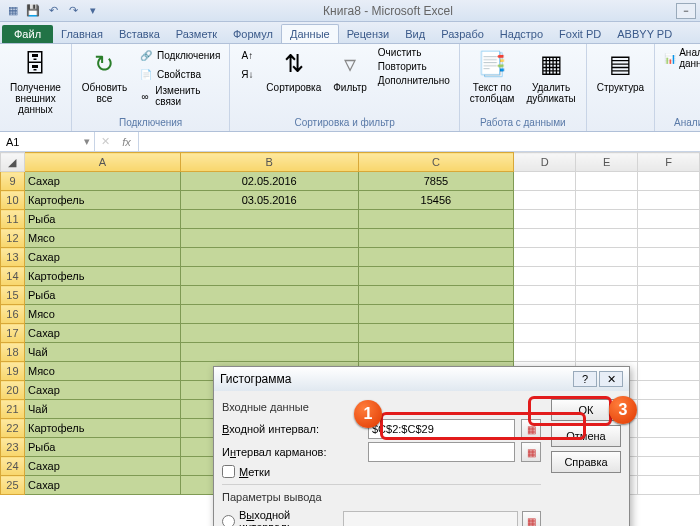 The height and width of the screenshot is (526, 700). I want to click on reapply-button: Повторить, so click(414, 66).